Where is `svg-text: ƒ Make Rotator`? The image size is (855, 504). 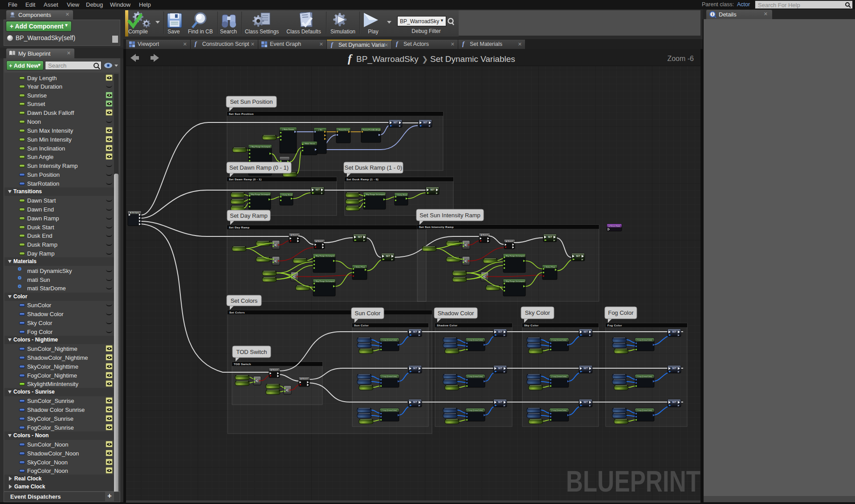
svg-text: ƒ Make Rotator is located at coordinates (288, 129).